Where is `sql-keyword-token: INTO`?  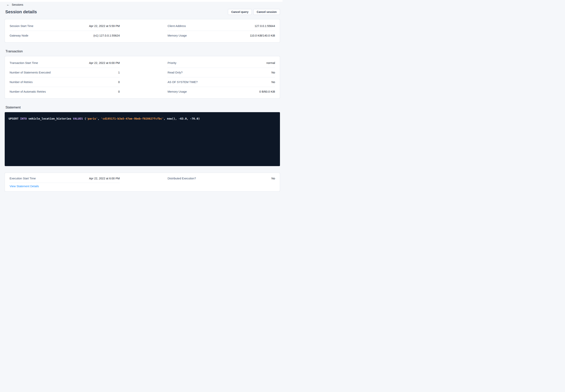 sql-keyword-token: INTO is located at coordinates (24, 119).